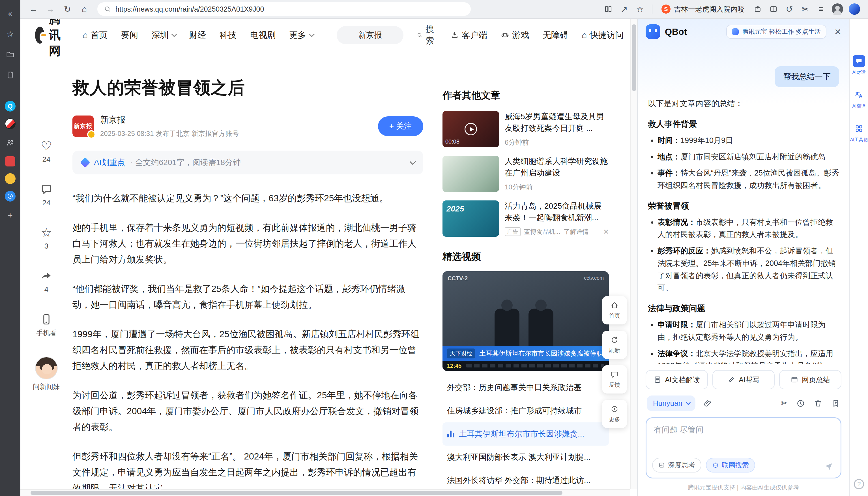  What do you see at coordinates (46, 374) in the screenshot?
I see `news-assistant-button: 问新闻妹` at bounding box center [46, 374].